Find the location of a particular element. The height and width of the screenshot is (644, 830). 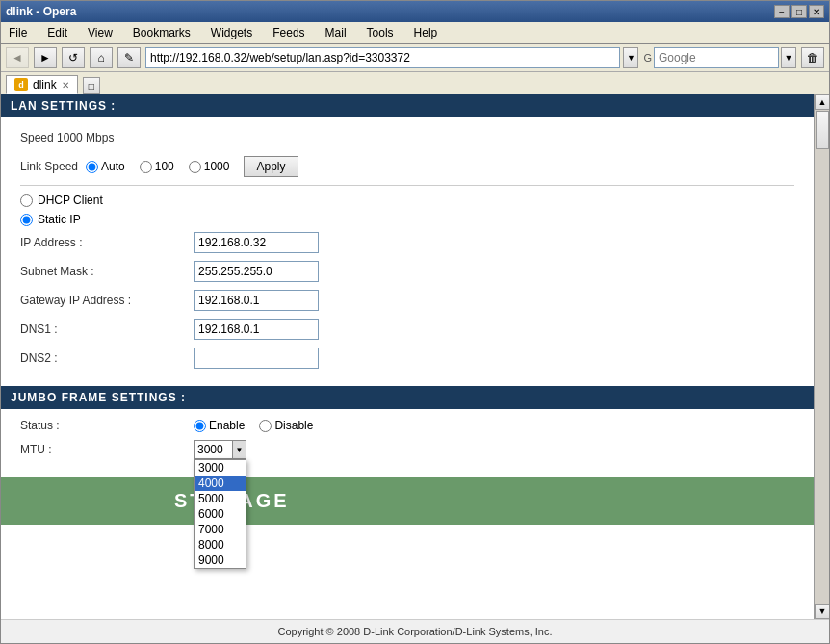

speed-row: Speed 1000 Mbps is located at coordinates (407, 138).